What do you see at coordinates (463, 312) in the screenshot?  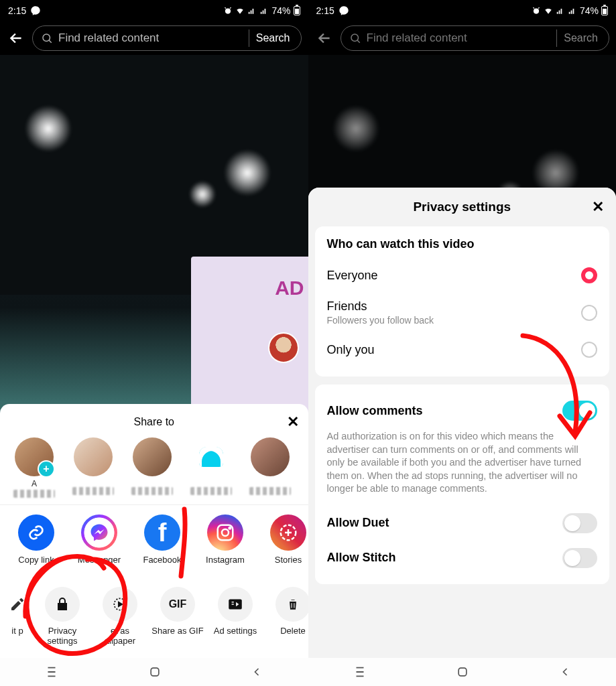 I see `radio-friends: Friends Followers you follow back` at bounding box center [463, 312].